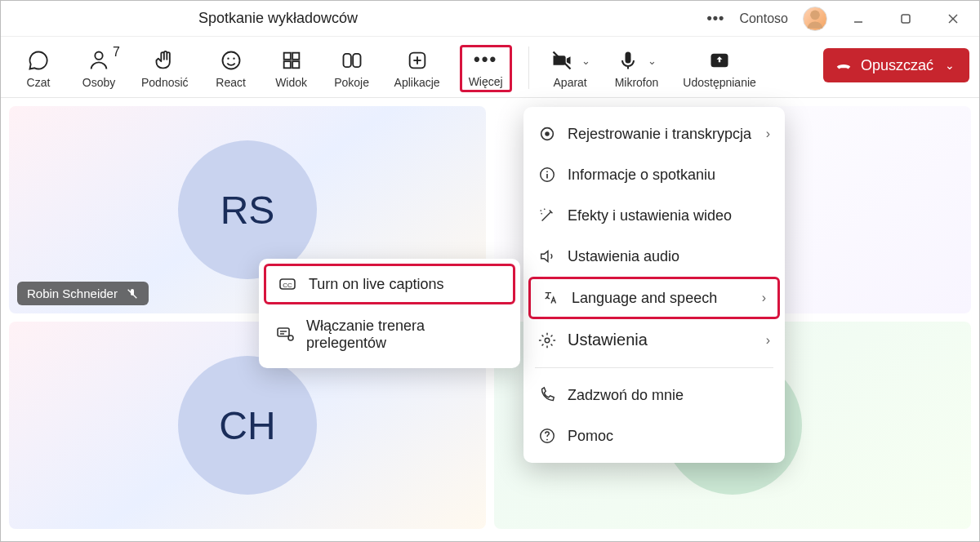 The image size is (980, 542). Describe the element at coordinates (654, 175) in the screenshot. I see `meeting-info-item: Informacje o spotkaniu` at that location.